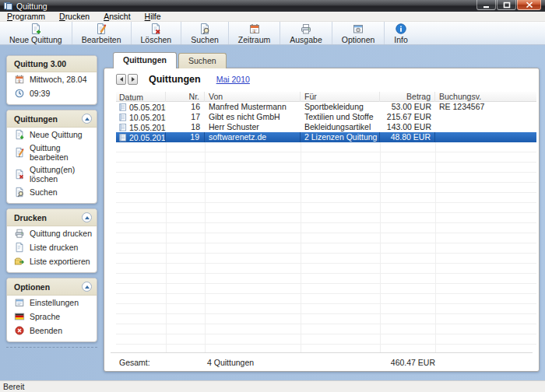 The width and height of the screenshot is (545, 392). I want to click on sidebar-item-neue-quittung: Neue Quittung, so click(51, 135).